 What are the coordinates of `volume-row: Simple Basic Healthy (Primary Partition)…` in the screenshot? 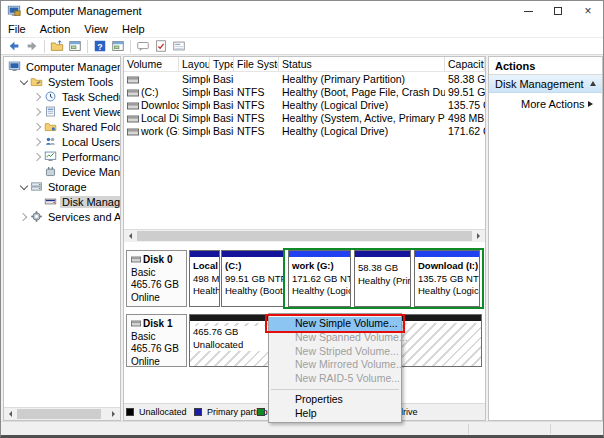 It's located at (304, 78).